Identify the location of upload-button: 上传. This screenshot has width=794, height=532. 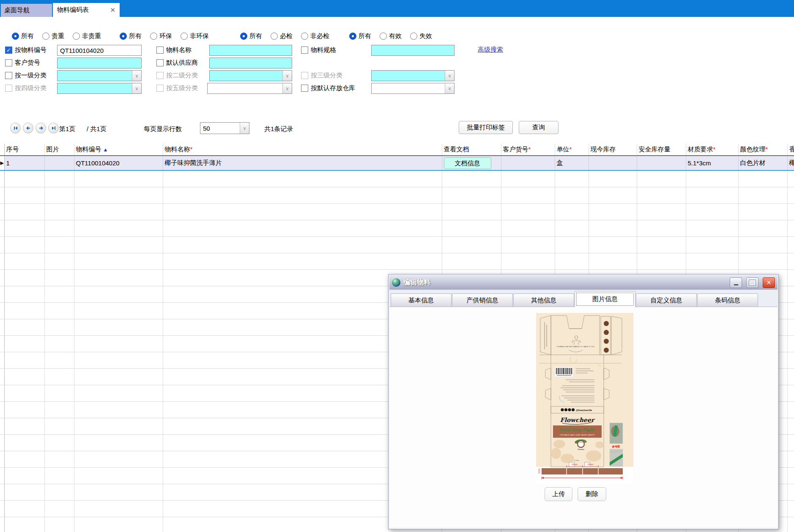
(559, 494).